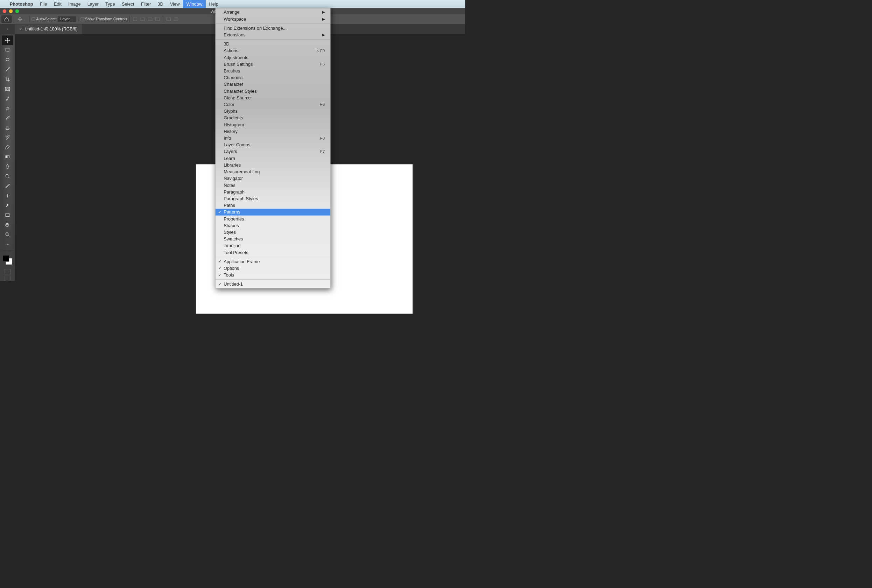 The image size is (872, 588). Describe the element at coordinates (273, 104) in the screenshot. I see `menu-item-color: ColorF6` at that location.